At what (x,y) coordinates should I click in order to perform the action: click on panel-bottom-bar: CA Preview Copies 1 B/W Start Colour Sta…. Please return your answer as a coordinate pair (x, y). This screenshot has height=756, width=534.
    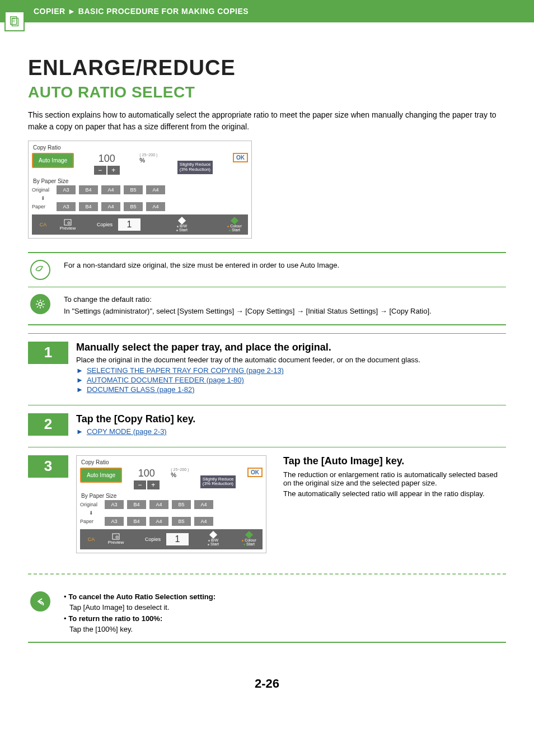
    Looking at the image, I should click on (140, 225).